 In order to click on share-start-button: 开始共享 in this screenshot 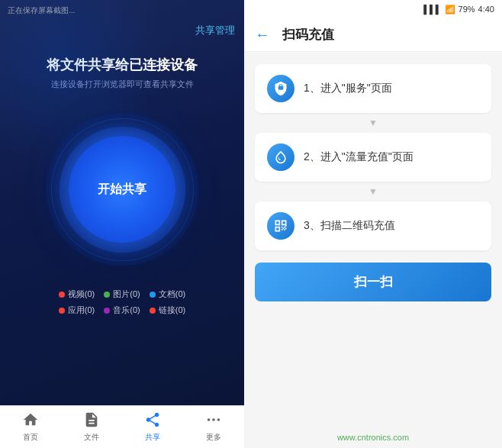, I will do `click(122, 189)`.